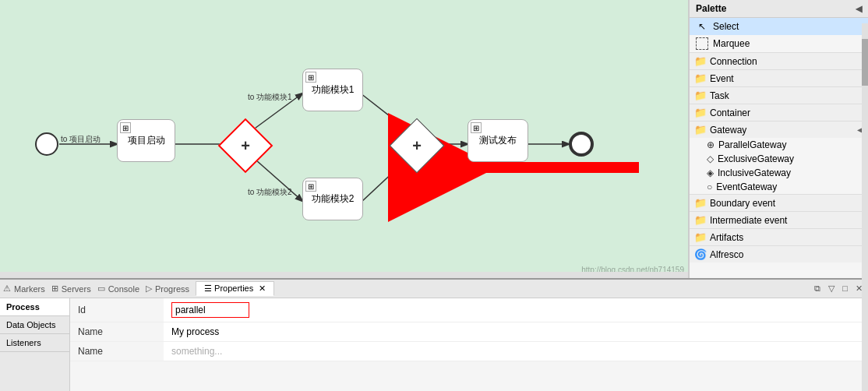  I want to click on console-icon: ▭, so click(101, 288).